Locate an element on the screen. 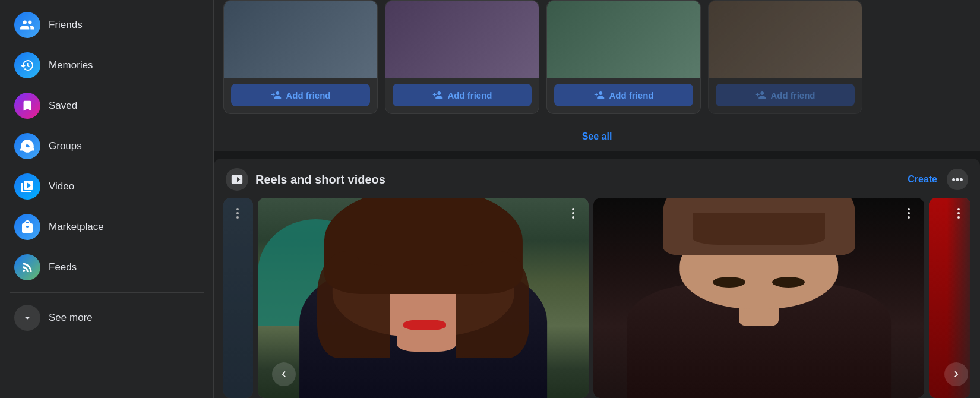 This screenshot has width=980, height=398. chevron-right-icon is located at coordinates (956, 374).